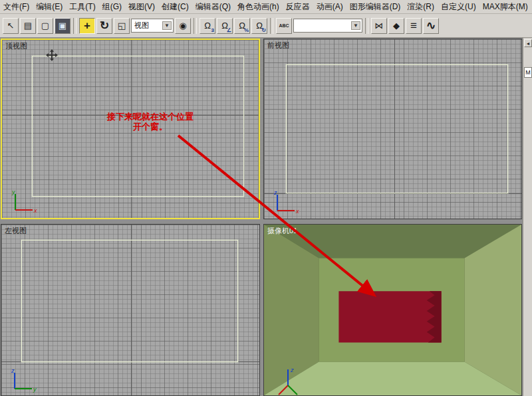 This screenshot has height=396, width=532. Describe the element at coordinates (150, 126) in the screenshot. I see `annotation-line2: 开个窗。` at that location.